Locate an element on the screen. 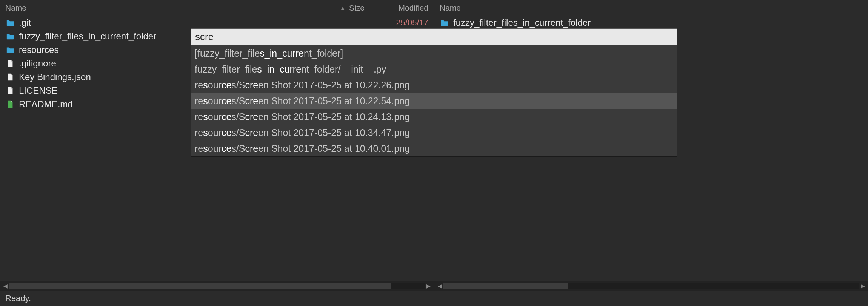 This screenshot has width=868, height=306. column-modified-header: Modified is located at coordinates (404, 8).